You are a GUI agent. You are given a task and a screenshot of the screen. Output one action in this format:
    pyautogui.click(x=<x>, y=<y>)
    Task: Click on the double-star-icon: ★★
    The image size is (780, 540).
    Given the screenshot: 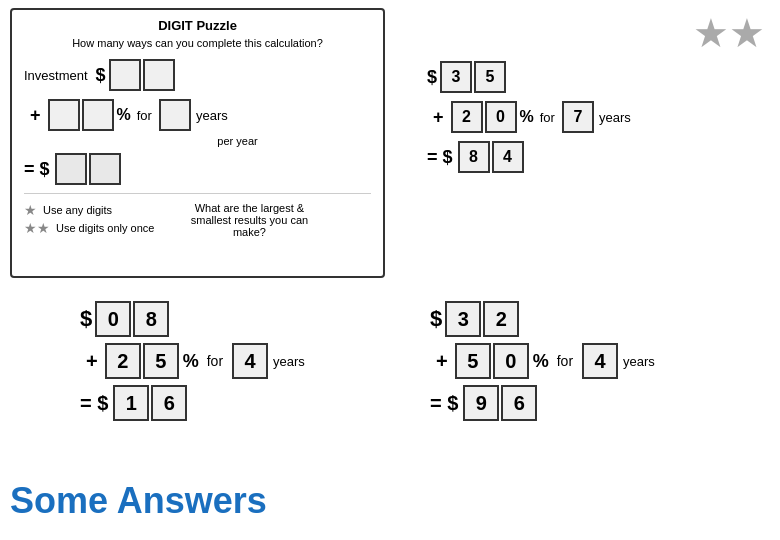 What is the action you would take?
    pyautogui.click(x=37, y=228)
    